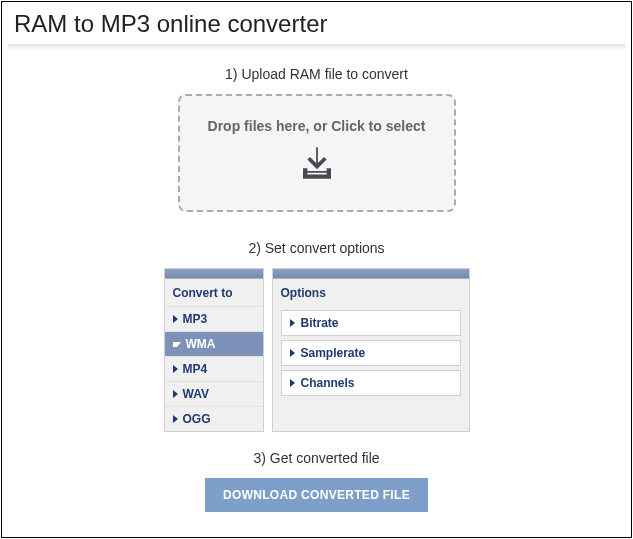 The height and width of the screenshot is (539, 633). Describe the element at coordinates (197, 419) in the screenshot. I see `format-label: OGG` at that location.